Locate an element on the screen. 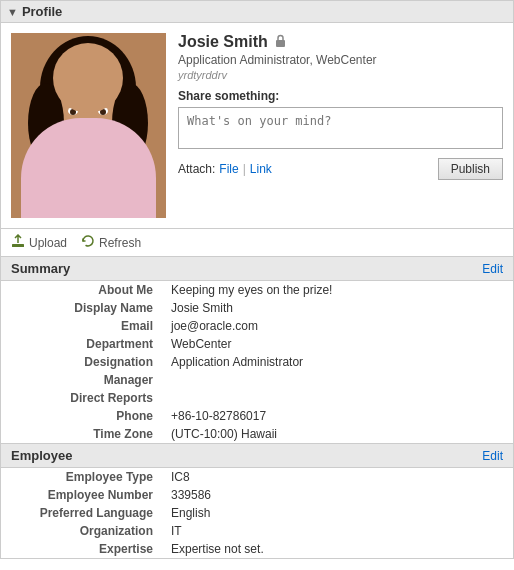 The height and width of the screenshot is (570, 514). table-row: Direct Reports is located at coordinates (257, 398).